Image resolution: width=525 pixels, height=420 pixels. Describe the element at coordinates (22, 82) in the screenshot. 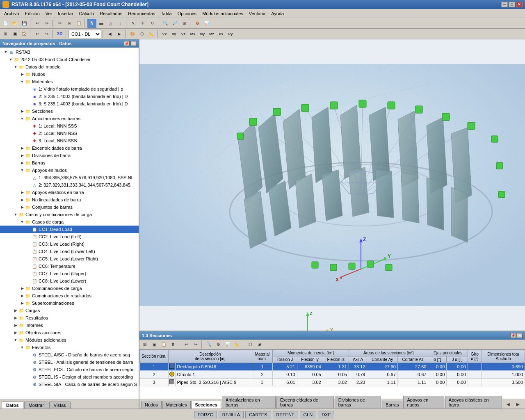

I see `toggle-materiales: ▼` at that location.